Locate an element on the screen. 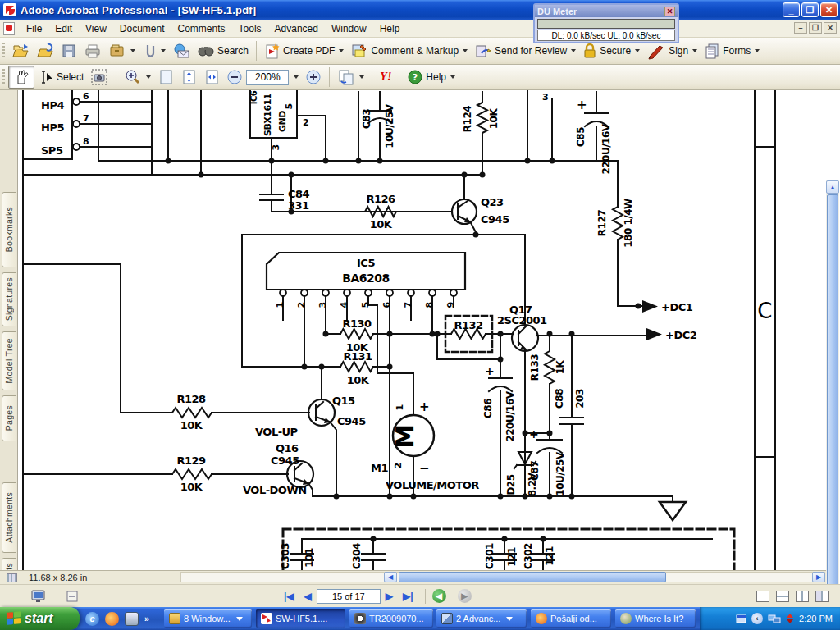  select-tool-button: Select is located at coordinates (61, 77).